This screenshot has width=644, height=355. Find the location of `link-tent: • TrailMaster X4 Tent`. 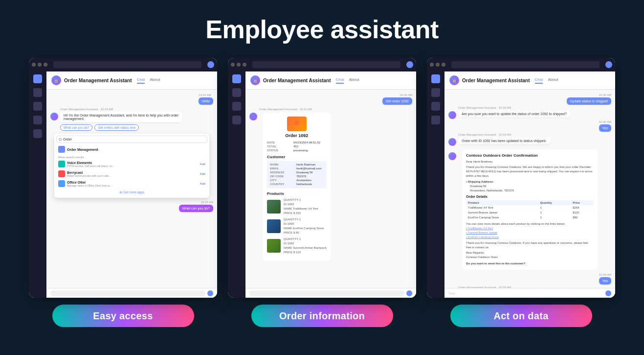

link-tent: • TrailMaster X4 Tent is located at coordinates (479, 228).